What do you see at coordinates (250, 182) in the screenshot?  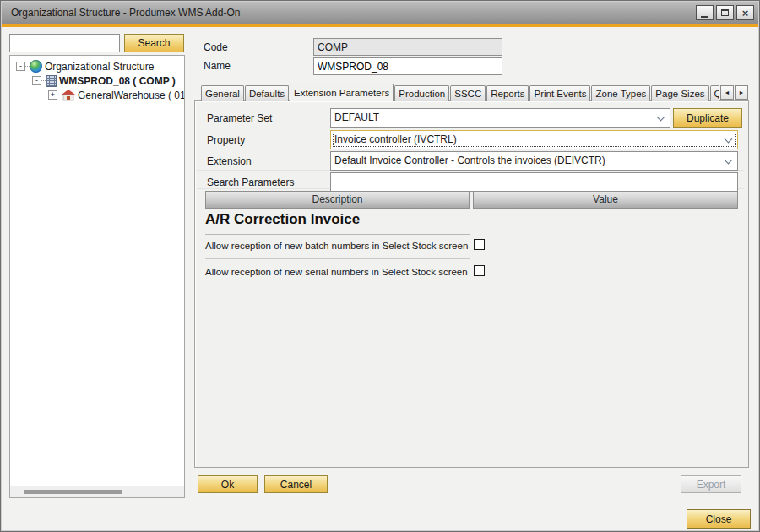 I see `search-parameters-label: Search Parameters` at bounding box center [250, 182].